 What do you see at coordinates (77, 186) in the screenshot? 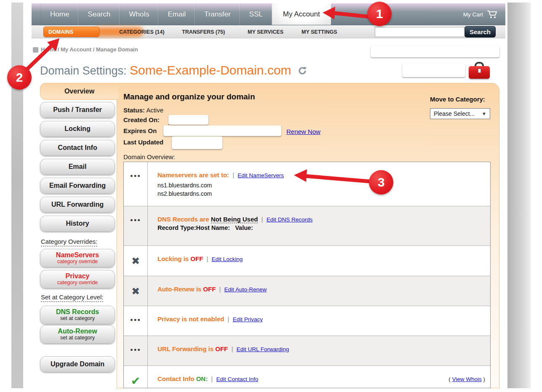
I see `sidebar-item-email-forwarding: Email Forwarding` at bounding box center [77, 186].